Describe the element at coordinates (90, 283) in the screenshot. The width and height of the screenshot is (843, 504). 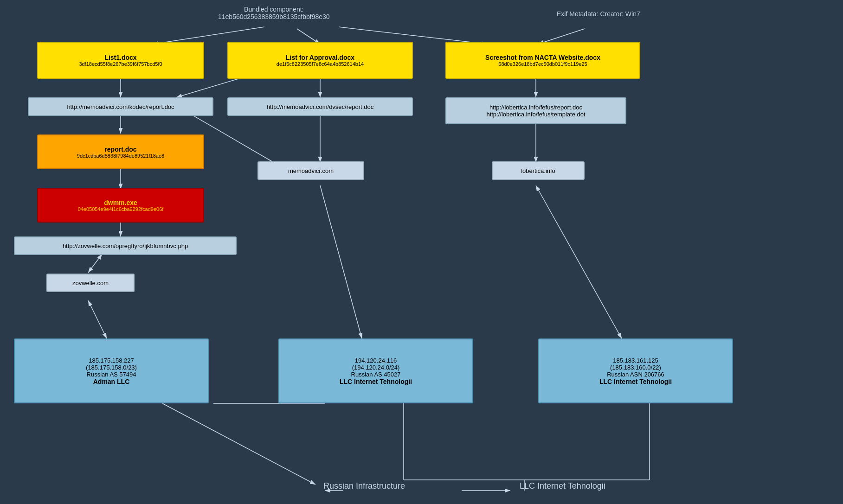
I see `zovwelle-node: zovwelle.com` at that location.